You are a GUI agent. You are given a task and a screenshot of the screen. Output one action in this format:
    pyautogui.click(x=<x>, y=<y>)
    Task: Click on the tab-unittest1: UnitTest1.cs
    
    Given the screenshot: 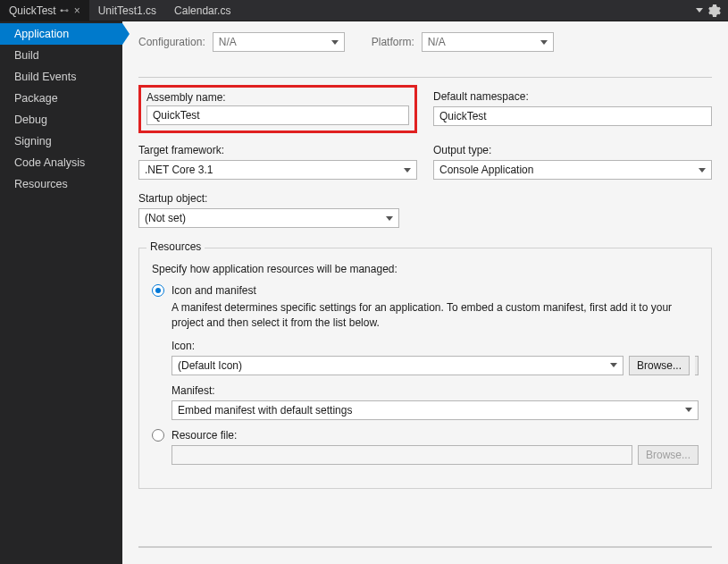 What is the action you would take?
    pyautogui.click(x=127, y=11)
    